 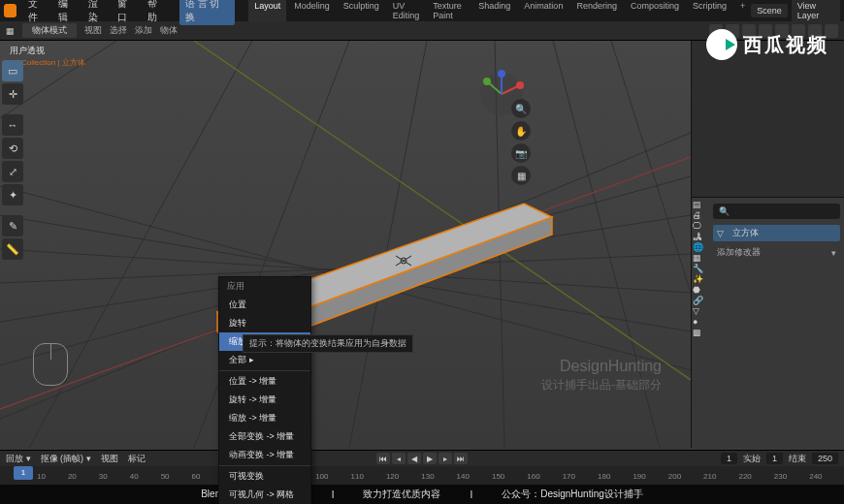 I want to click on proptab-view: 🖵, so click(x=701, y=226).